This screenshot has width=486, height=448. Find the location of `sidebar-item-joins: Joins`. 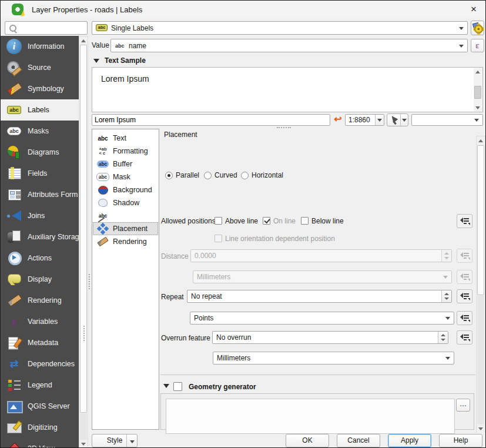

sidebar-item-joins: Joins is located at coordinates (40, 216).